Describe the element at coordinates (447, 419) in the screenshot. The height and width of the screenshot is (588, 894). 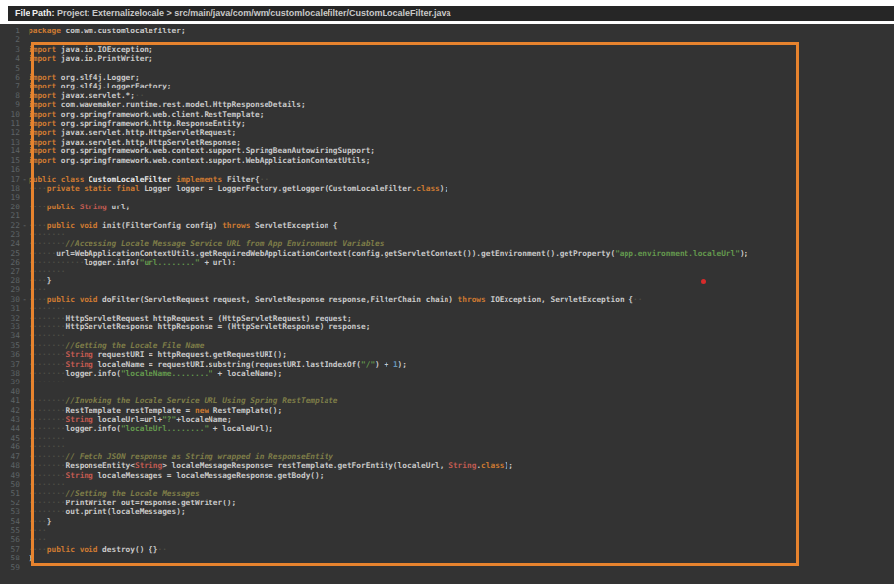
I see `code-line: 43········String localeUrl=url+"?"+local…` at that location.